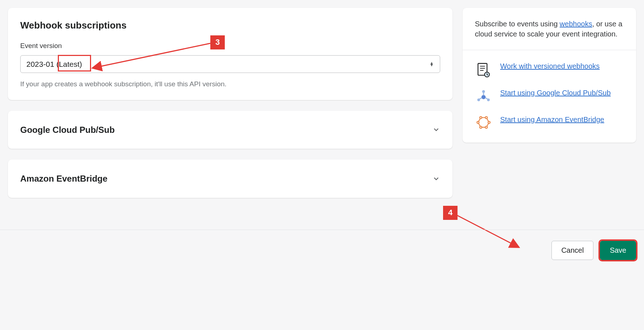 The image size is (644, 330). What do you see at coordinates (550, 66) in the screenshot?
I see `sidebar-link-label: Work with versioned webhooks` at bounding box center [550, 66].